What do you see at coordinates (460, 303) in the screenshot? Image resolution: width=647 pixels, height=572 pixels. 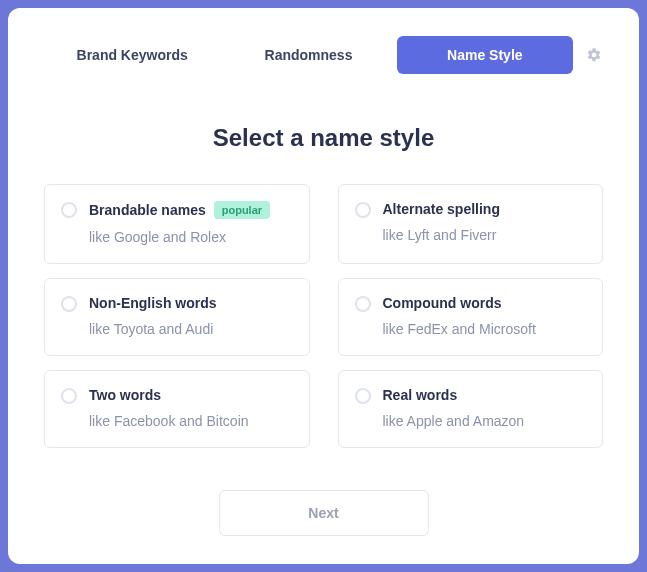 I see `option-title-row: Compound words` at bounding box center [460, 303].